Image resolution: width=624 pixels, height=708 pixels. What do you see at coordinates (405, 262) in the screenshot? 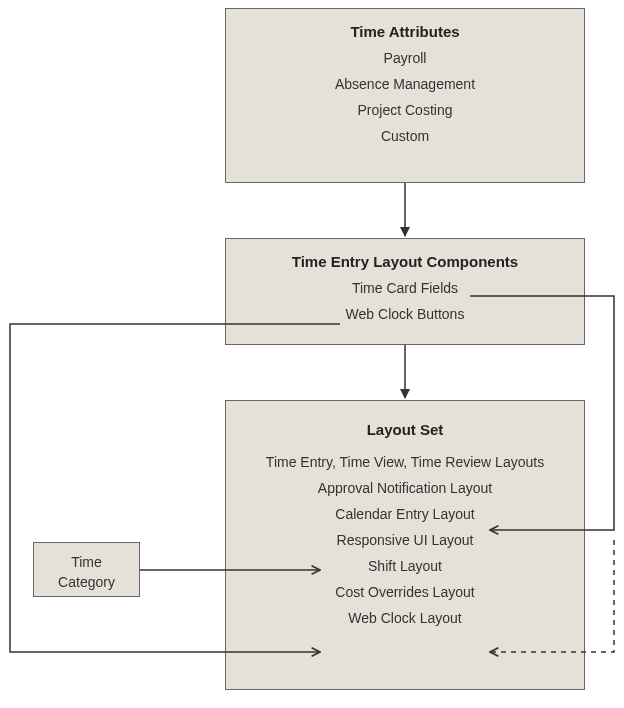
I see `box-telc-title: Time Entry Layout Components` at bounding box center [405, 262].